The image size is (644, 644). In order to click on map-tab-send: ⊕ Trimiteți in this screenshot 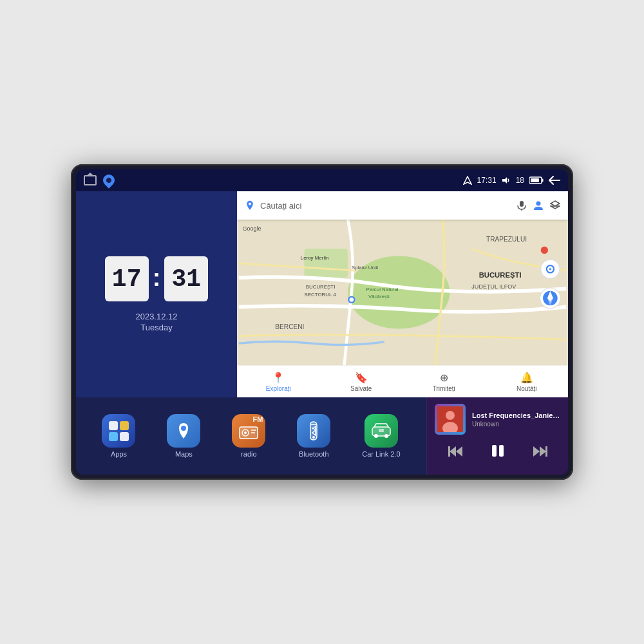, I will do `click(444, 382)`.